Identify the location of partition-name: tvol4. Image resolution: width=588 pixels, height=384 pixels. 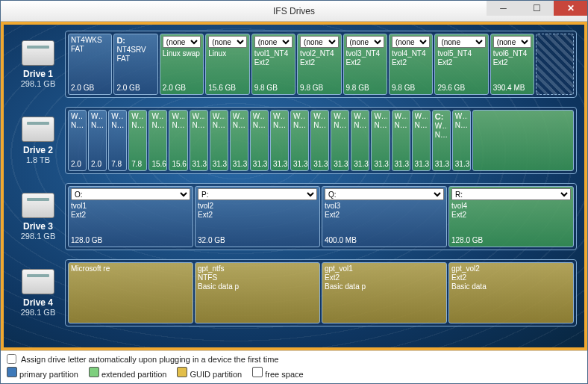
(511, 206).